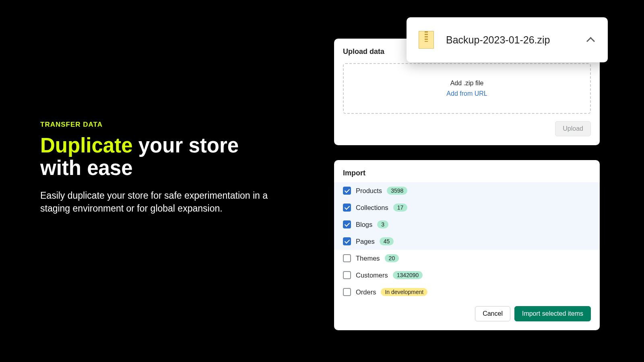 This screenshot has width=644, height=362. Describe the element at coordinates (467, 94) in the screenshot. I see `add-from-url-link: Add from URL` at that location.